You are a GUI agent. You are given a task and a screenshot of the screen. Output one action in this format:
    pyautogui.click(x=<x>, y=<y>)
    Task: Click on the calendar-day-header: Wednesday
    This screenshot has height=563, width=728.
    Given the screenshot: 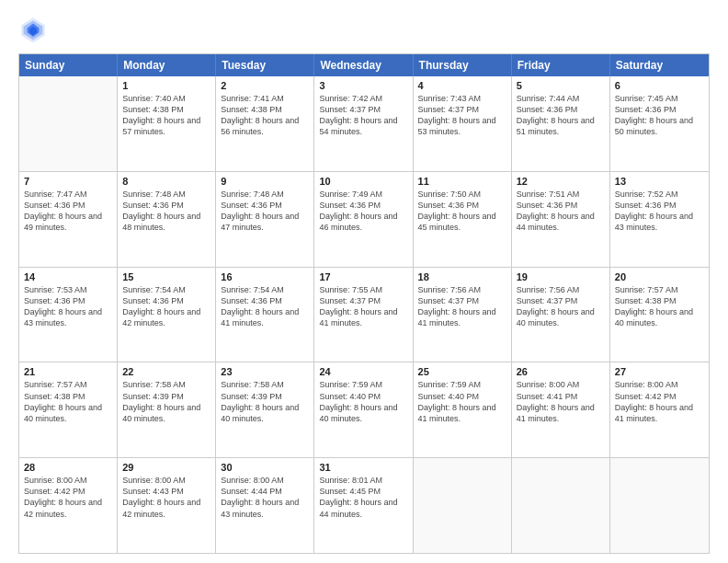 What is the action you would take?
    pyautogui.click(x=364, y=65)
    